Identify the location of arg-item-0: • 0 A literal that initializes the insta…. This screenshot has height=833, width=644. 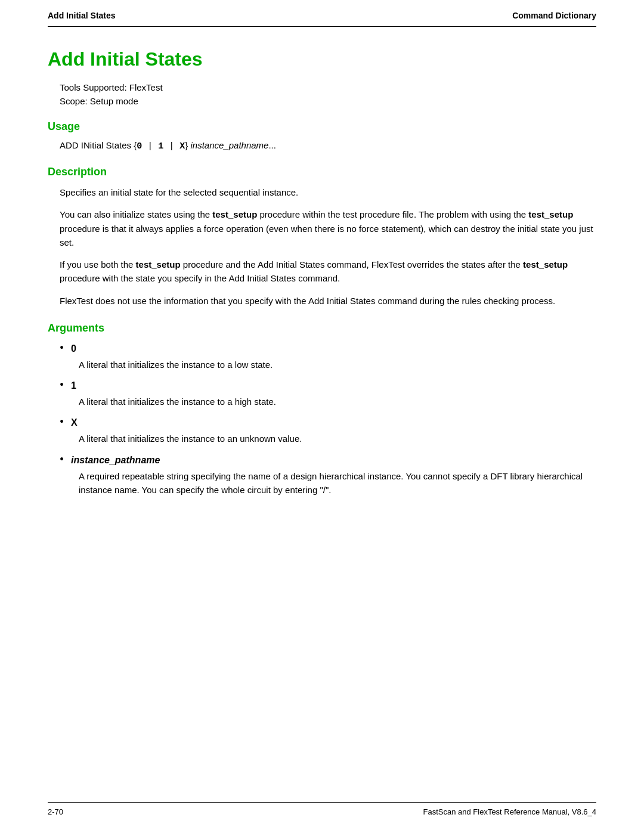
(328, 357).